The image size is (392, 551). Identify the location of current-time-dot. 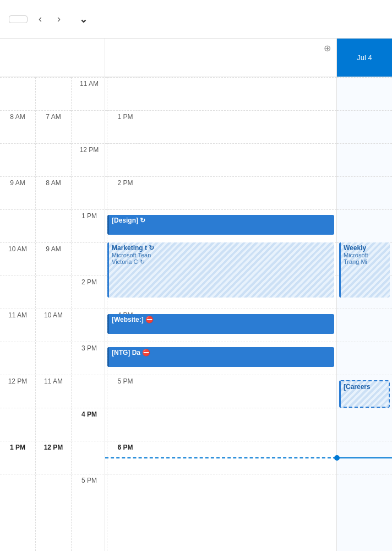
(337, 458).